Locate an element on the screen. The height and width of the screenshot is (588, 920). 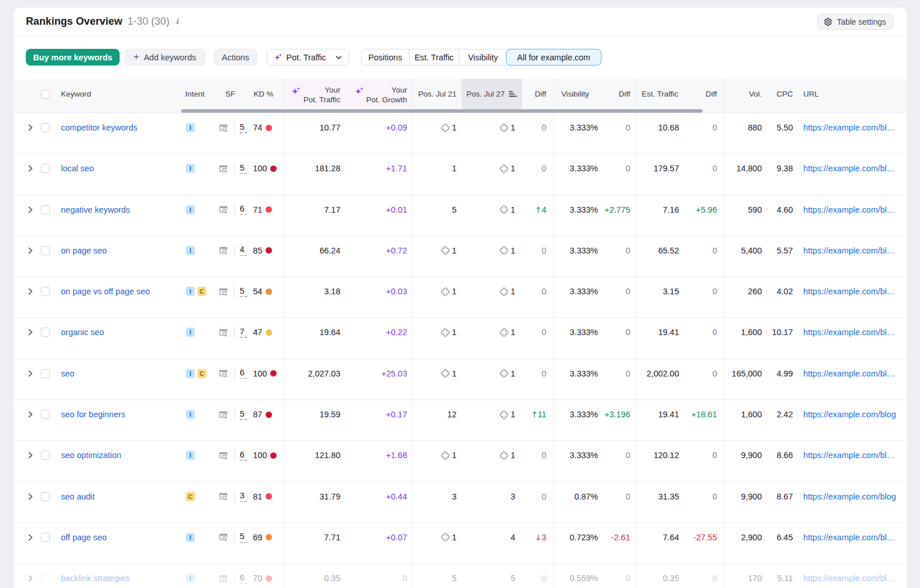
keyword-link: on page vs off page seo is located at coordinates (106, 291).